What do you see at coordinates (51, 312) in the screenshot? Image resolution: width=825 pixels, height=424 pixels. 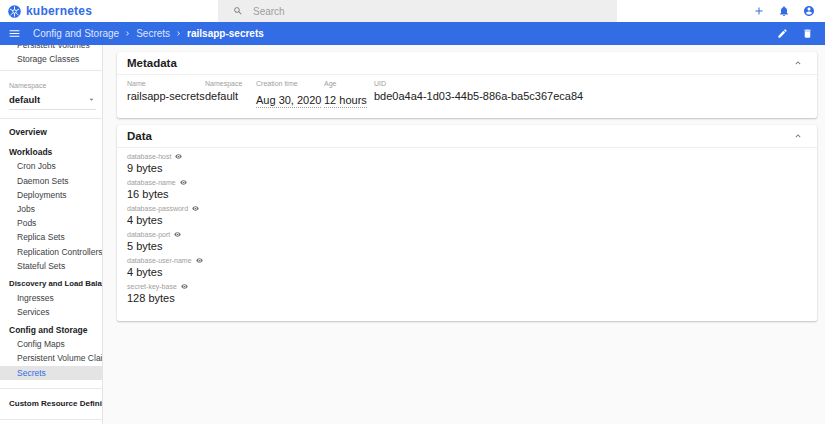 I see `sidebar-item-services: Services` at bounding box center [51, 312].